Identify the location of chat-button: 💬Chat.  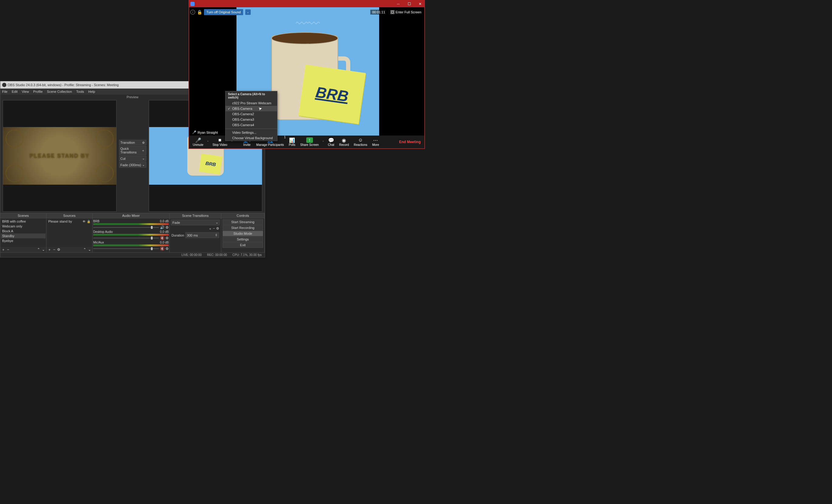
(331, 142).